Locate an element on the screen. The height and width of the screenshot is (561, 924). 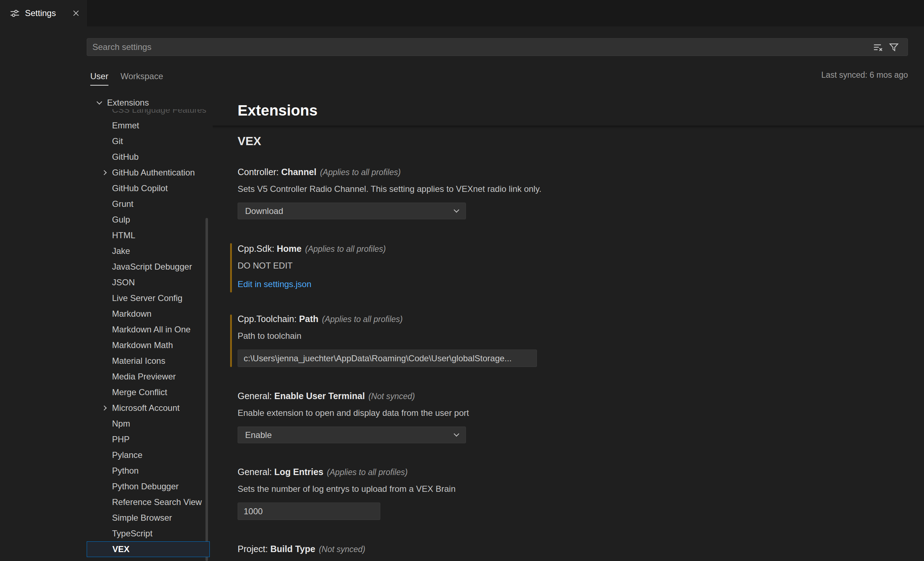
tree-header-label: Extensions is located at coordinates (128, 103).